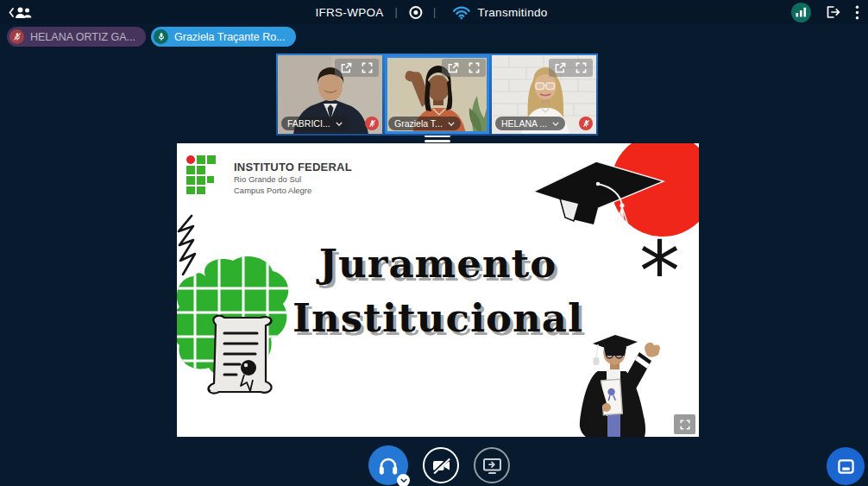 This screenshot has height=486, width=868. I want to click on camera-off-icon, so click(442, 466).